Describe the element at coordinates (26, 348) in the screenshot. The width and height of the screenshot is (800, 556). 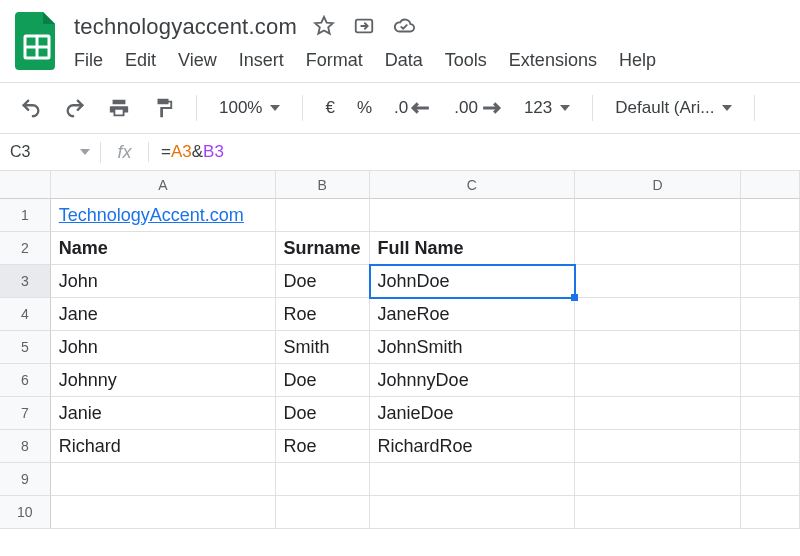
I see `row-header: 5` at that location.